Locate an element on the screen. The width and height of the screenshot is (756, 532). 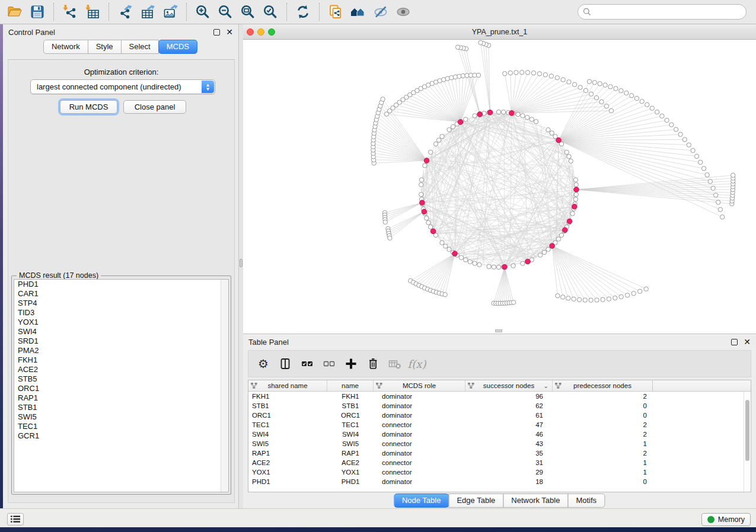
export-image-icon is located at coordinates (170, 12).